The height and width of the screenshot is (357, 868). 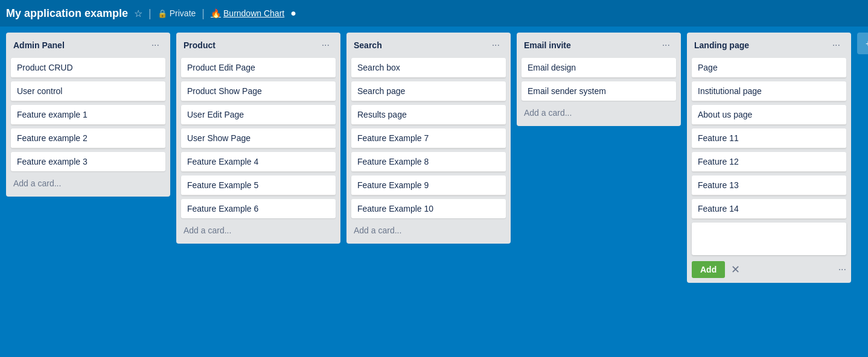 I want to click on column-title-email-invite: Email invite, so click(x=547, y=45).